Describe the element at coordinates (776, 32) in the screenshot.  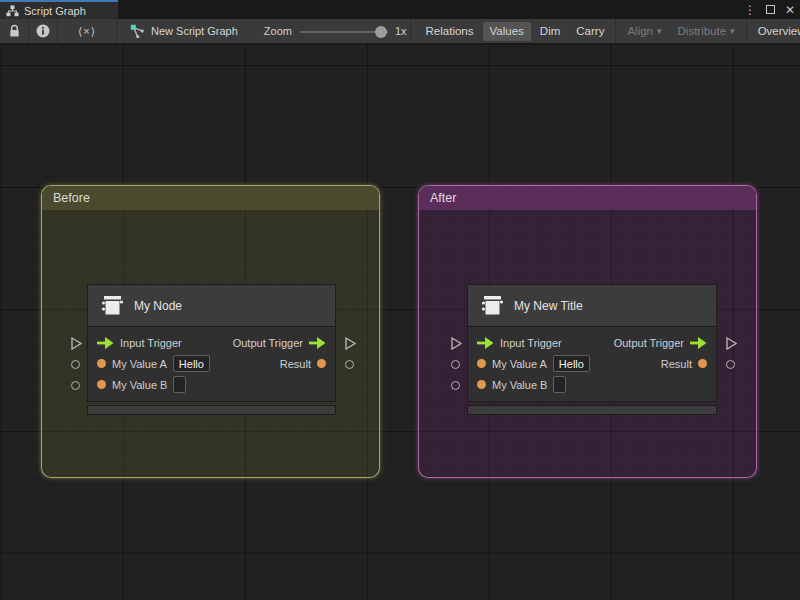
I see `overview-button: Overview` at that location.